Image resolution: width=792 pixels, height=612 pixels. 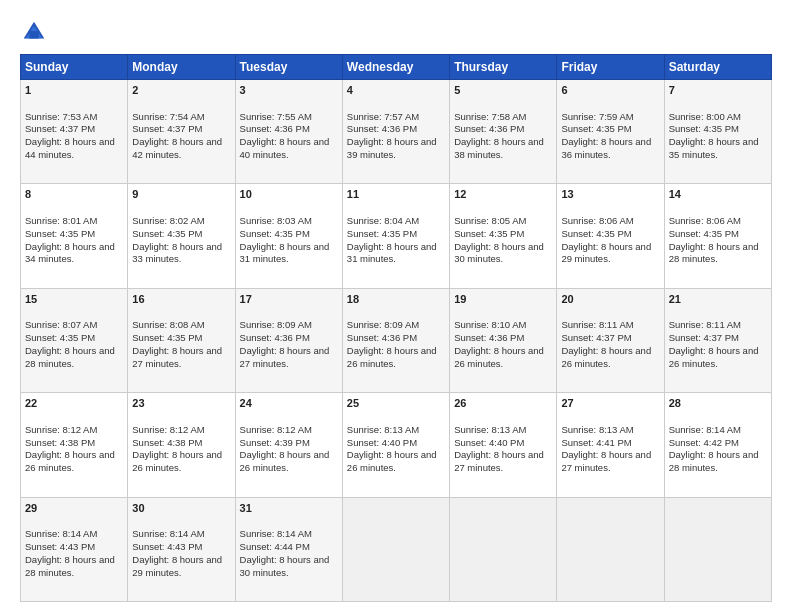 I want to click on day-number: 14, so click(x=718, y=194).